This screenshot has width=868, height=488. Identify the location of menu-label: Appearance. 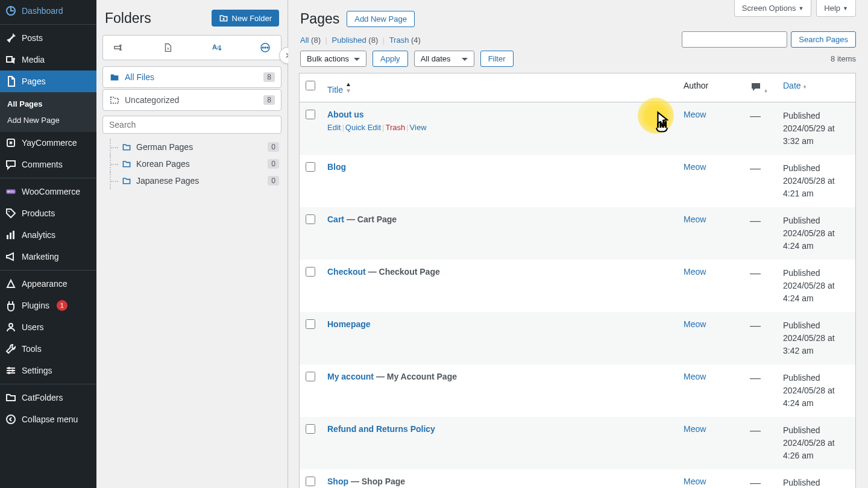
(45, 284).